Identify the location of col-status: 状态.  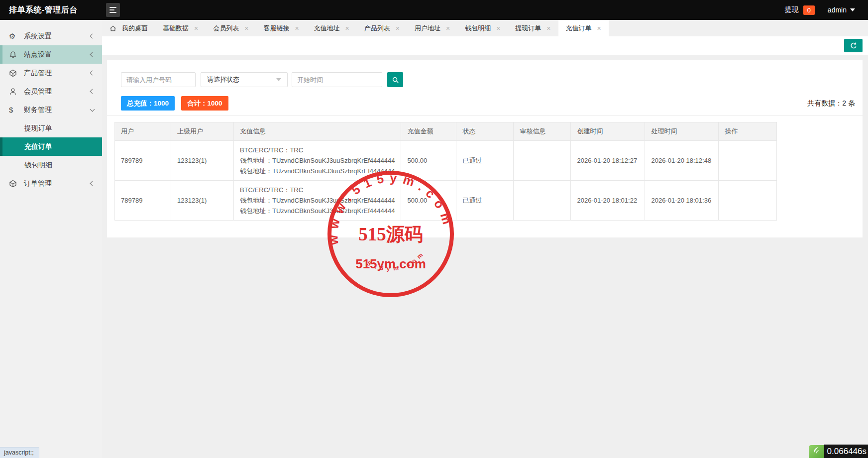
(485, 131).